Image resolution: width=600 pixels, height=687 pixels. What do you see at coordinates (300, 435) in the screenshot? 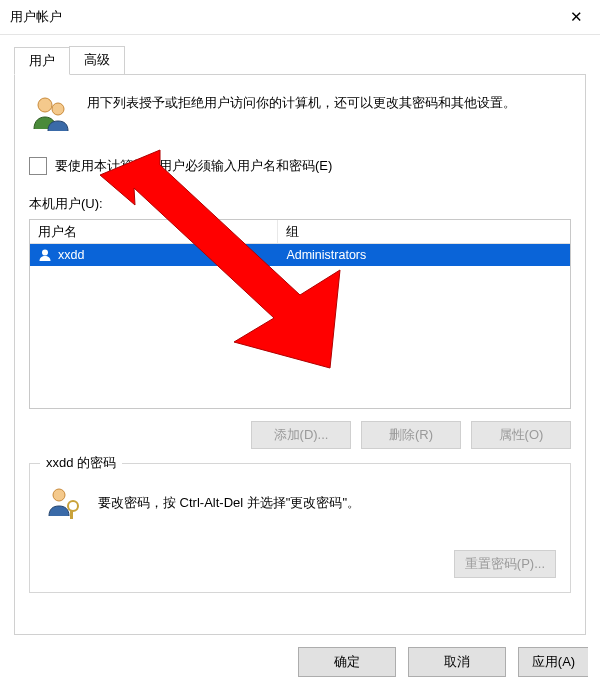
I see `user-buttons-row: 添加(D)... 删除(R) 属性(O)` at bounding box center [300, 435].